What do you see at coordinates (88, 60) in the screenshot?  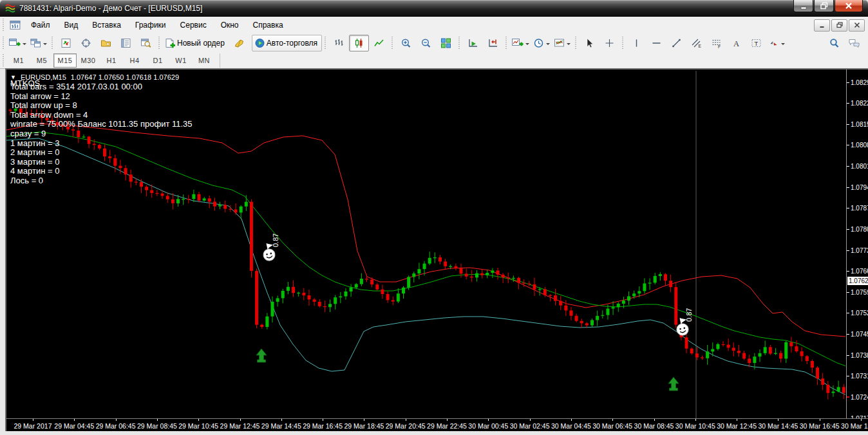 I see `tf-m30: M30` at bounding box center [88, 60].